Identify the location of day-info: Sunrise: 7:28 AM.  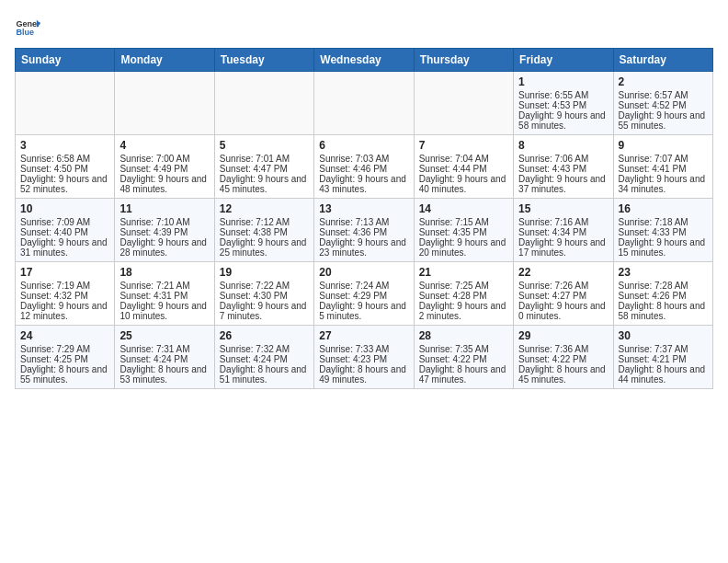
(664, 285).